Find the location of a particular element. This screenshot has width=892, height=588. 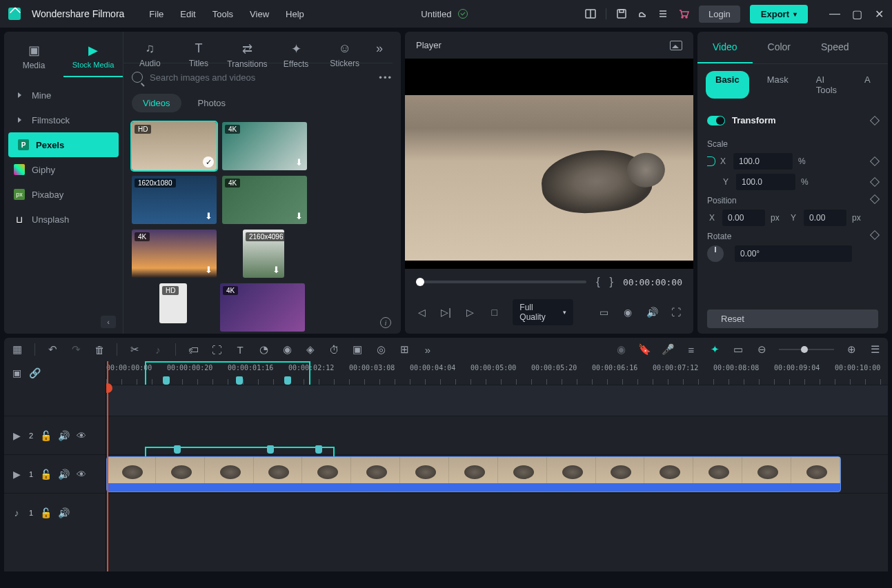

transform-keyframe-icon is located at coordinates (875, 120).